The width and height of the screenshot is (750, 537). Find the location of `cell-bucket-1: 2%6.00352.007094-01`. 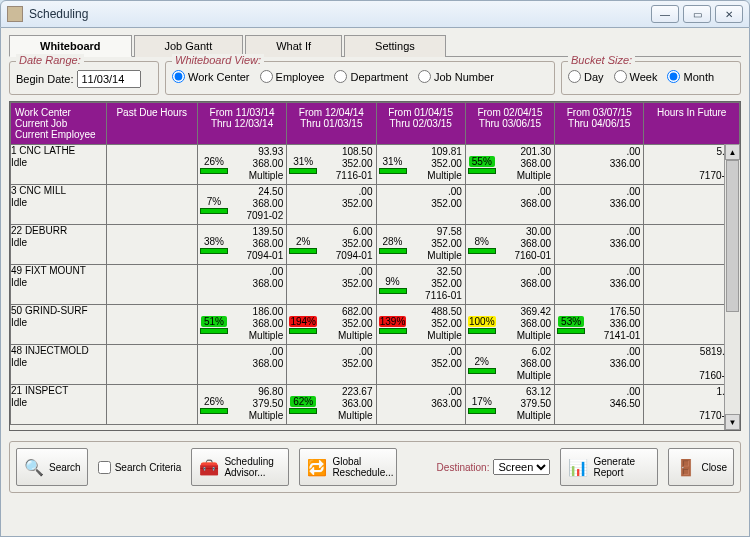

cell-bucket-1: 2%6.00352.007094-01 is located at coordinates (332, 245).